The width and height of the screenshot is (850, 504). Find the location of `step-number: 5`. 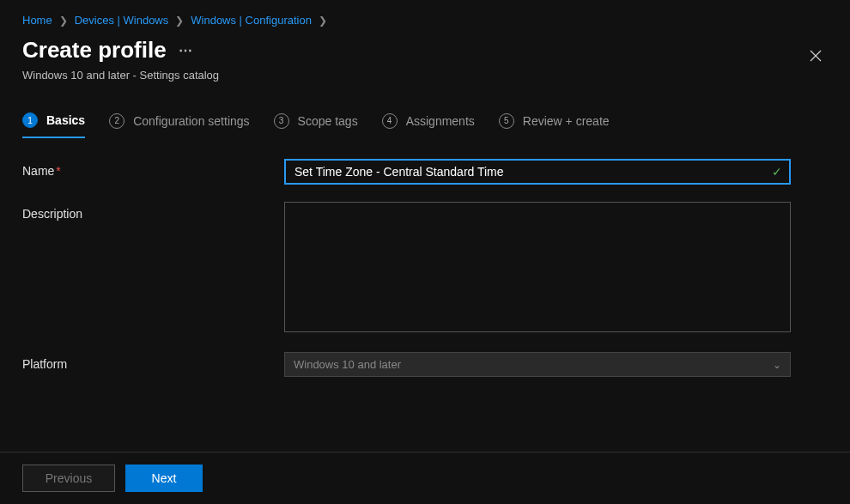

step-number: 5 is located at coordinates (507, 121).